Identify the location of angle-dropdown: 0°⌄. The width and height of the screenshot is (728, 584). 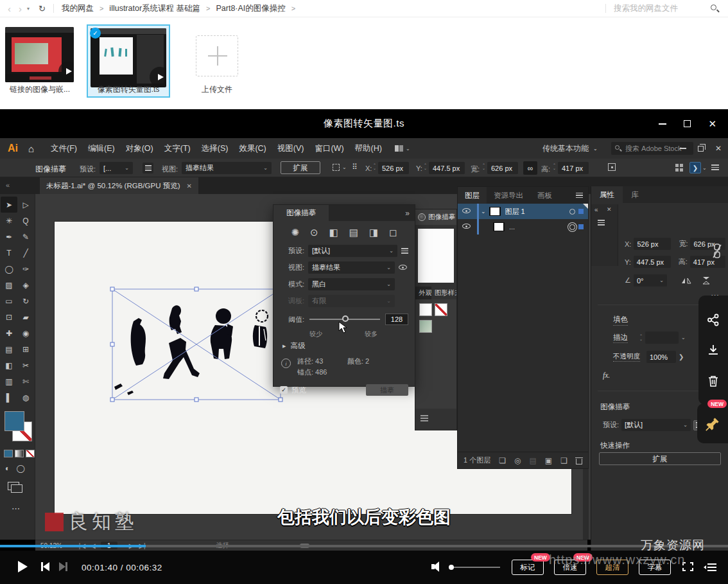
(650, 280).